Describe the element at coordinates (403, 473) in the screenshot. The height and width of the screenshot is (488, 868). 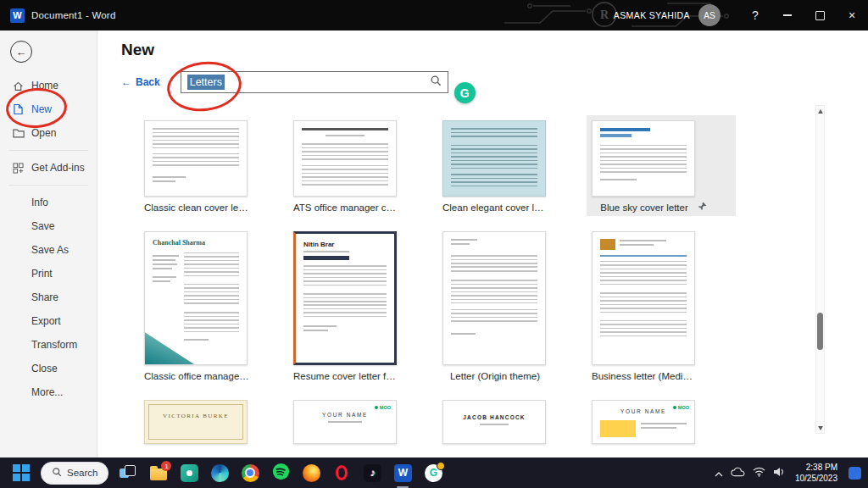
I see `word-icon: W` at that location.